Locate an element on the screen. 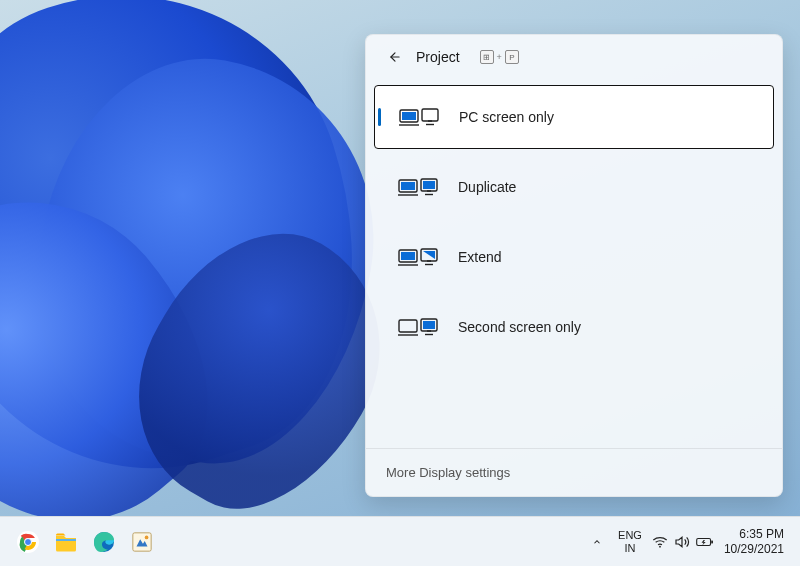 Image resolution: width=800 pixels, height=566 pixels. language-indicator: ENG IN is located at coordinates (630, 541).